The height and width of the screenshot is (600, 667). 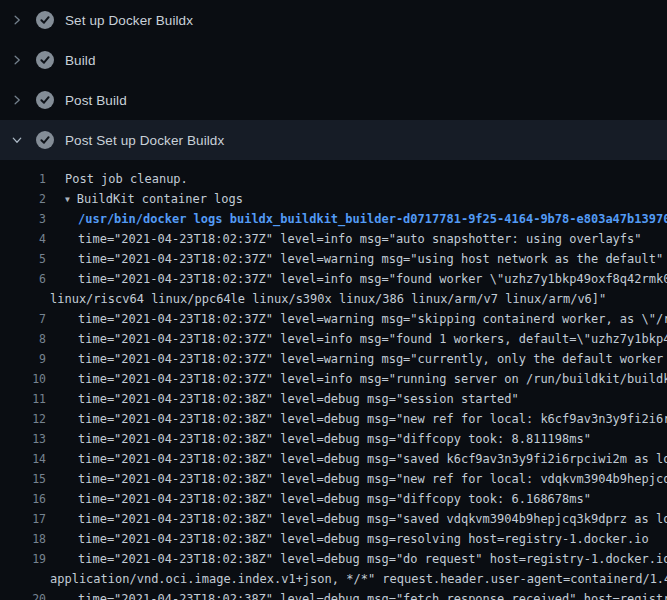 I want to click on step-header-post-build: Post Build, so click(x=334, y=100).